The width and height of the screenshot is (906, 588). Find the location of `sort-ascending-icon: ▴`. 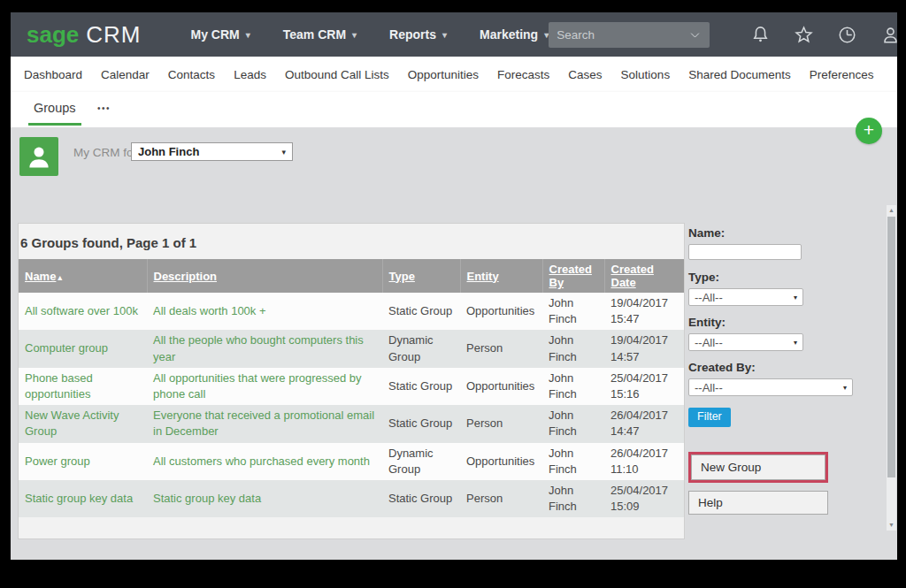

sort-ascending-icon: ▴ is located at coordinates (60, 278).